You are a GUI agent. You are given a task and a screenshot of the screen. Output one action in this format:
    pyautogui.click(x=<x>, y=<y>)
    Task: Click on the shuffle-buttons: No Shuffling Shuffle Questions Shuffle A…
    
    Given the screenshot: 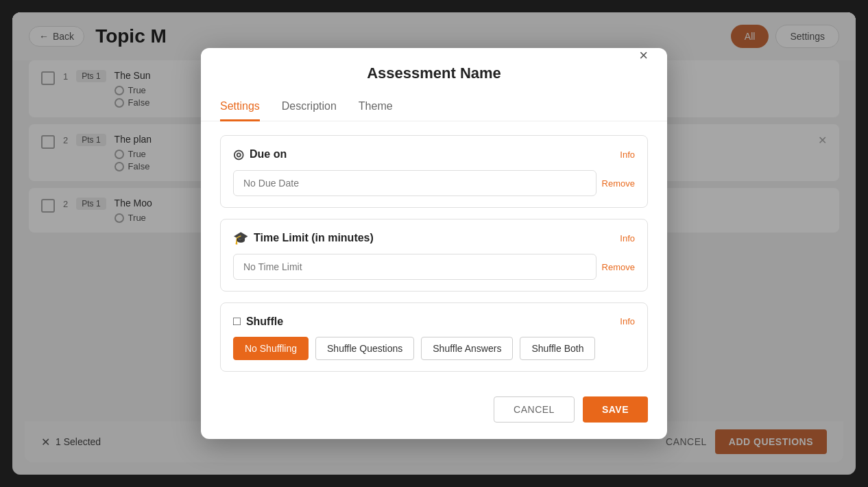 What is the action you would take?
    pyautogui.click(x=434, y=348)
    